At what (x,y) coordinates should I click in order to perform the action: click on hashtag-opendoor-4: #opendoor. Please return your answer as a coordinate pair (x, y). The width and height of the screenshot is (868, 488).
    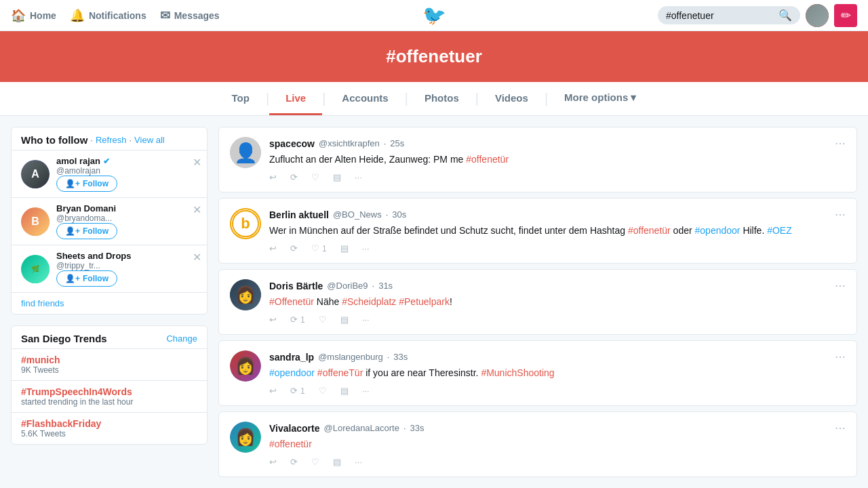
    Looking at the image, I should click on (292, 373).